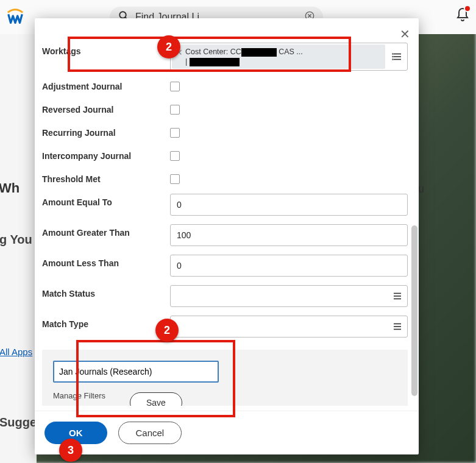 The height and width of the screenshot is (463, 476). I want to click on recurring-checkbox, so click(175, 133).